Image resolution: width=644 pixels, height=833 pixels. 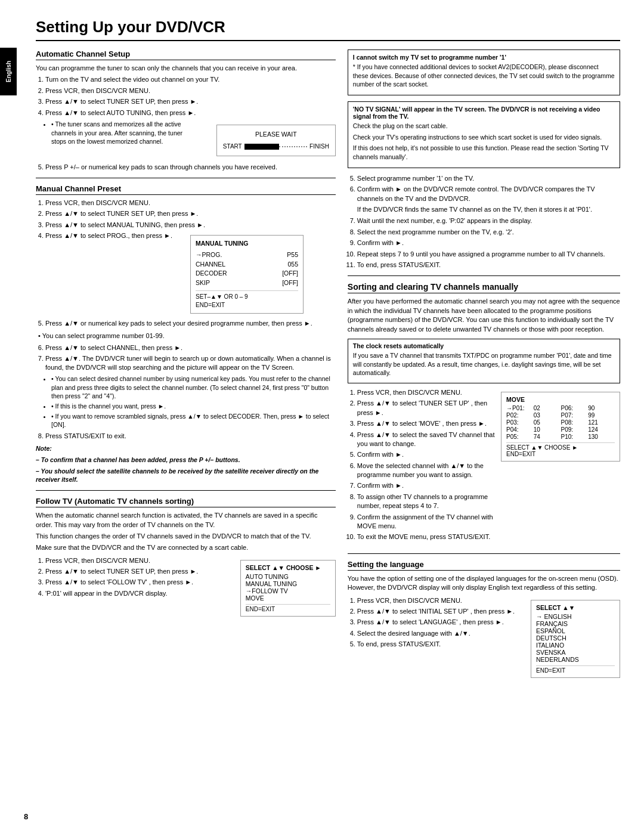 What do you see at coordinates (247, 255) in the screenshot?
I see `tuning-row: →PROG. P55` at bounding box center [247, 255].